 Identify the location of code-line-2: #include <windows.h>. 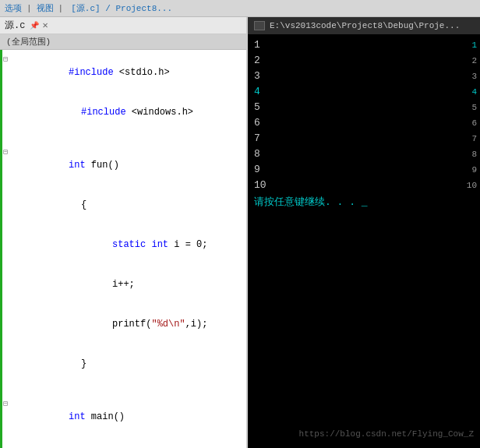
(123, 112).